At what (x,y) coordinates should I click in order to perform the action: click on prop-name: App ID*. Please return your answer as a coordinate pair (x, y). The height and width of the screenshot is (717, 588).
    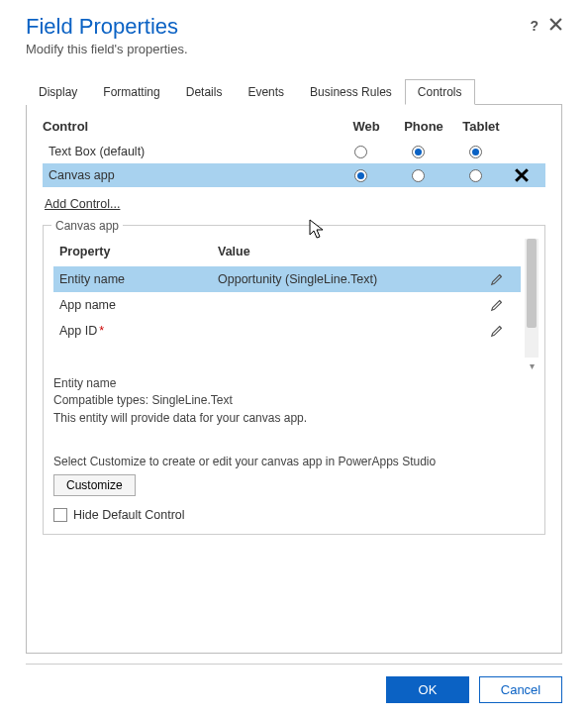
    Looking at the image, I should click on (139, 331).